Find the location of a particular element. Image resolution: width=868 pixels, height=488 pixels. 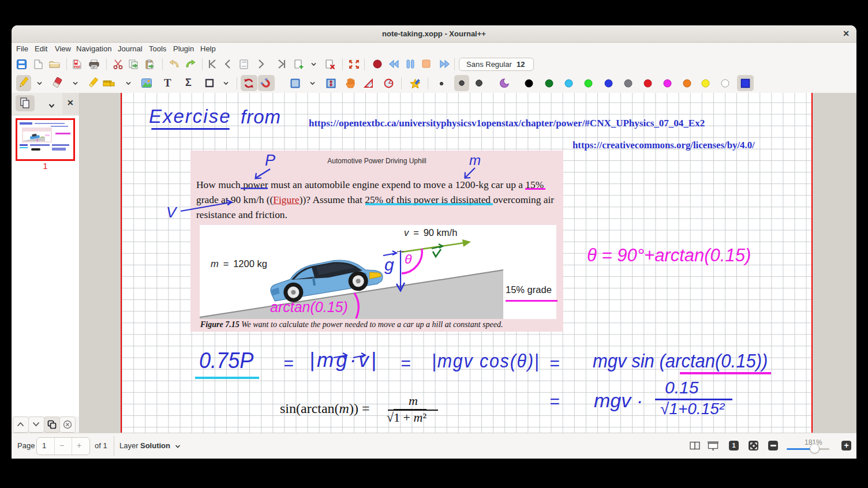

svg-text: PDF is located at coordinates (77, 67).